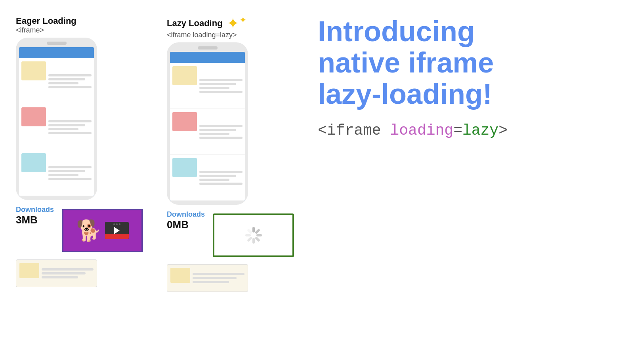 The width and height of the screenshot is (634, 364). What do you see at coordinates (323, 131) in the screenshot?
I see `code-bracket-open: <` at bounding box center [323, 131].